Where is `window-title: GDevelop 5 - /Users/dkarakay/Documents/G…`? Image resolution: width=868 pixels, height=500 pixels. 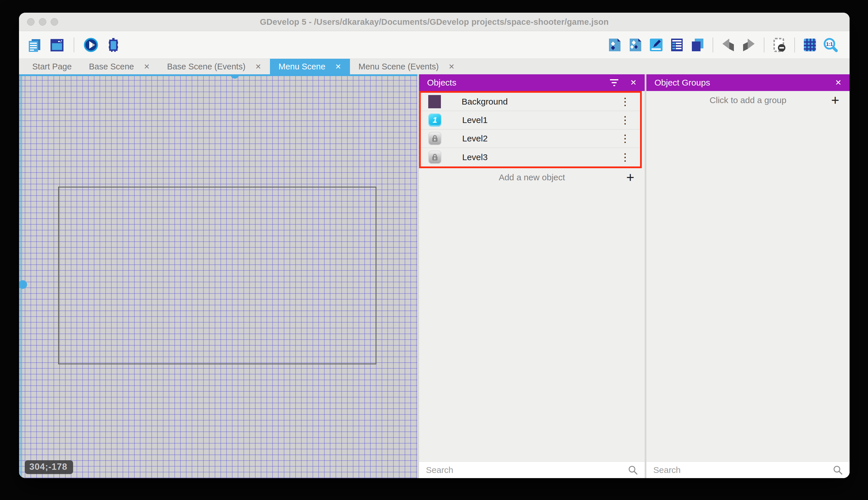
window-title: GDevelop 5 - /Users/dkarakay/Documents/G… is located at coordinates (434, 22).